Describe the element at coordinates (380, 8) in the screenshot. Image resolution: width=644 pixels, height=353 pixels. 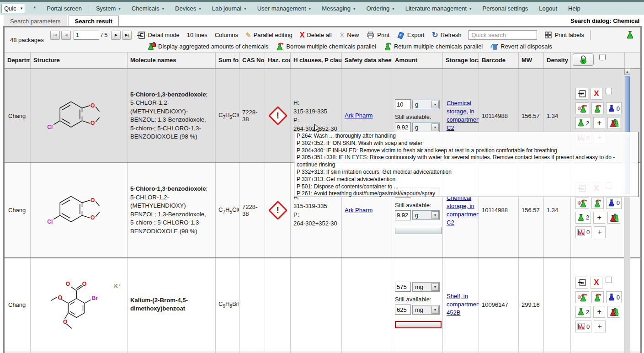
I see `menubar-item-ordering: Ordering ▾` at that location.